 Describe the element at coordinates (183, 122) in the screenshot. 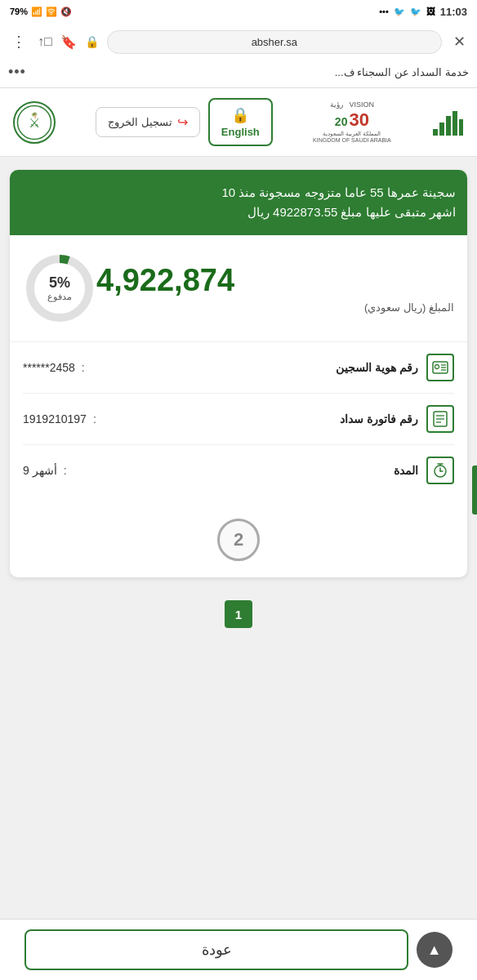

I see `logout-icon: ↪` at that location.